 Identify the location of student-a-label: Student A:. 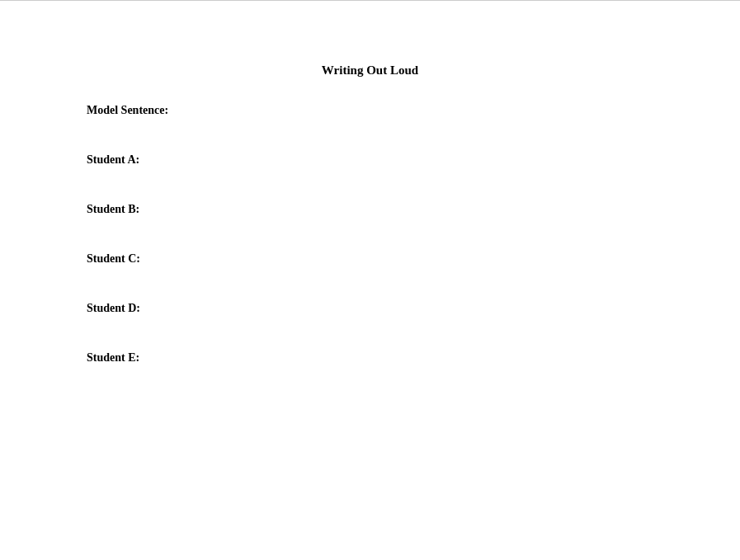
(113, 160).